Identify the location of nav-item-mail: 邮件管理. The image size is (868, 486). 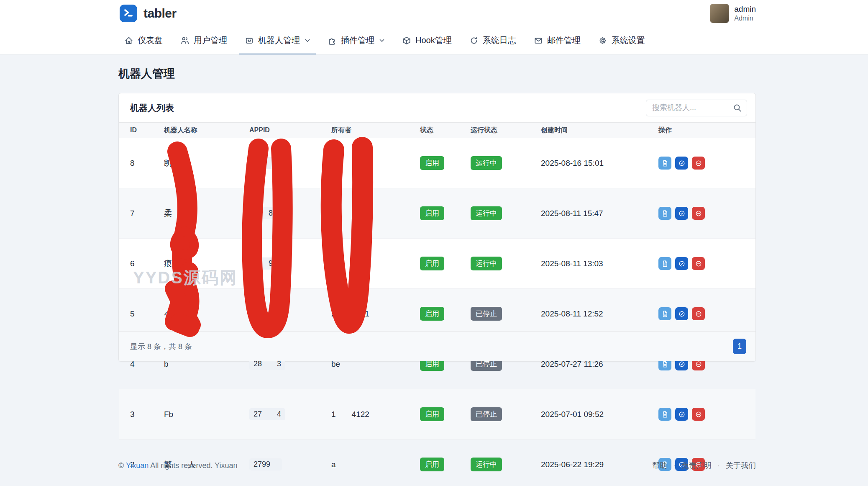
(557, 41).